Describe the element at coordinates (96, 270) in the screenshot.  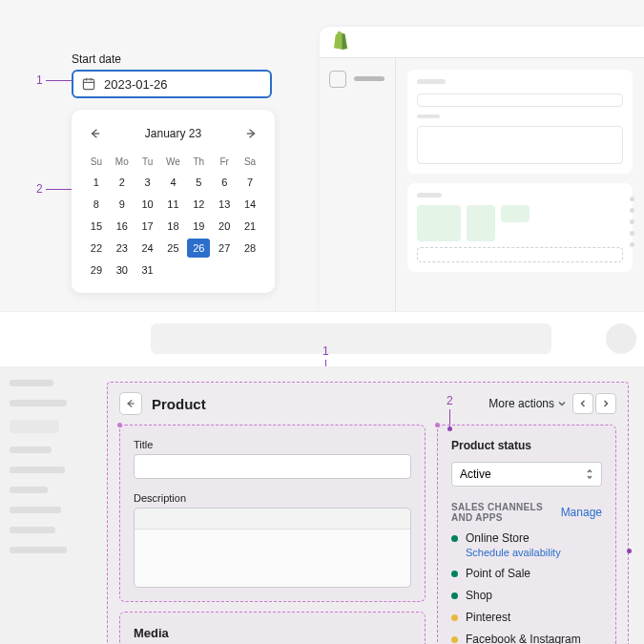
I see `calendar-day: 29` at that location.